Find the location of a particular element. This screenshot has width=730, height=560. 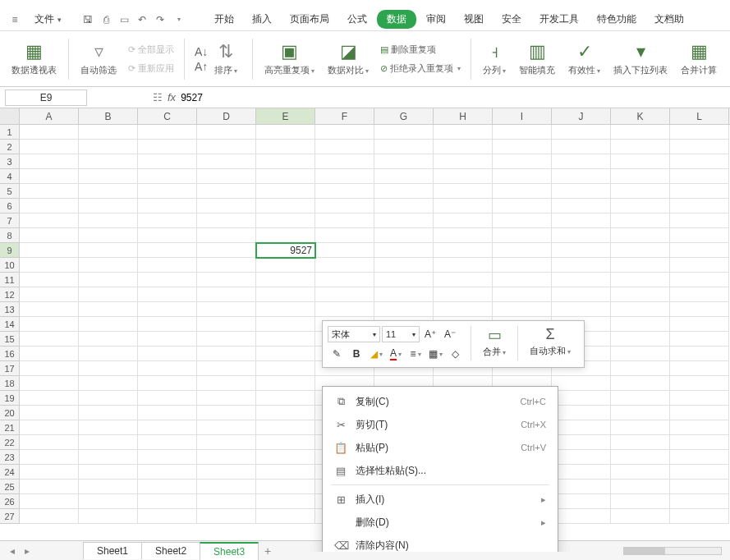

tab-docass: 文档助 is located at coordinates (669, 20).